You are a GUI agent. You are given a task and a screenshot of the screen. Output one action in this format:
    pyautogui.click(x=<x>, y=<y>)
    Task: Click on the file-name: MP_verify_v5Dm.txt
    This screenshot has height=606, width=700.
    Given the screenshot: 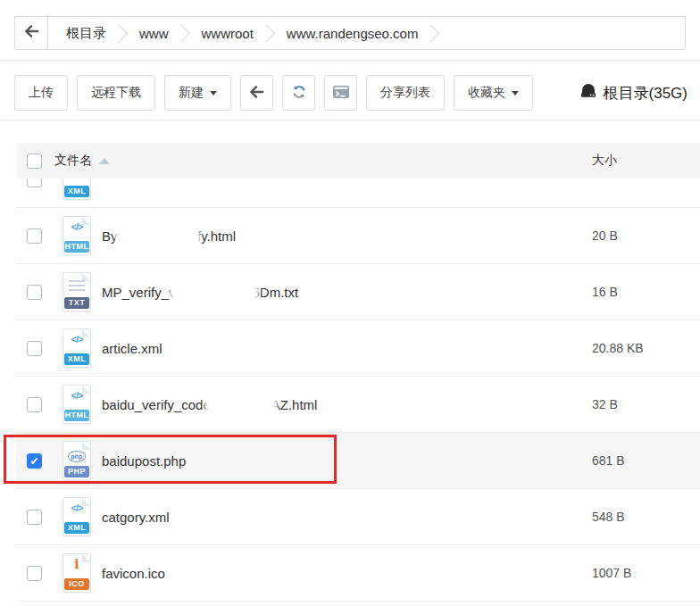 What is the action you would take?
    pyautogui.click(x=346, y=293)
    